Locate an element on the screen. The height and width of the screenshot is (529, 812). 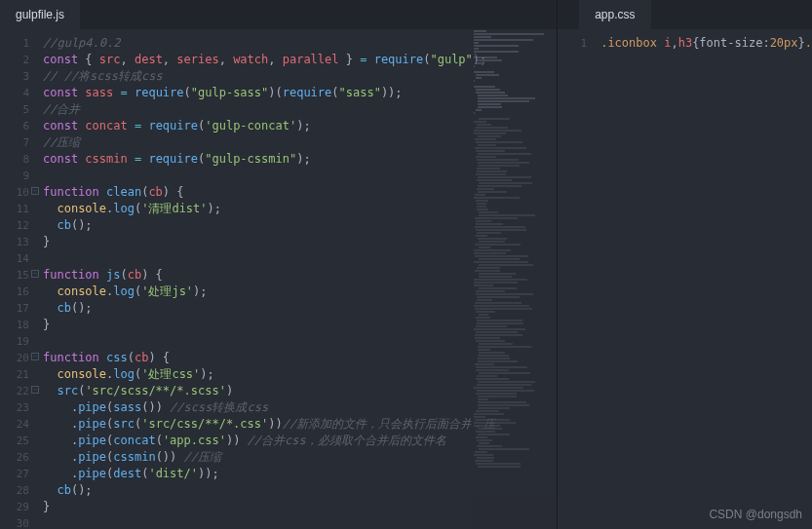
left-minimap is located at coordinates (514, 279).